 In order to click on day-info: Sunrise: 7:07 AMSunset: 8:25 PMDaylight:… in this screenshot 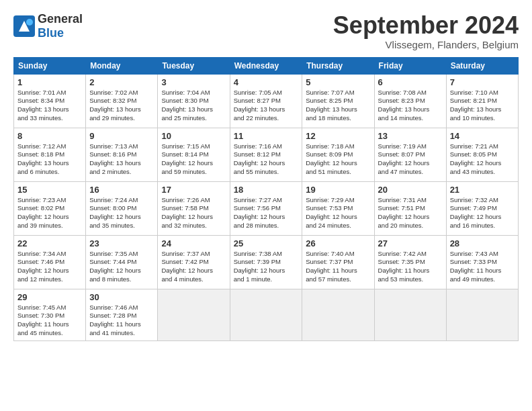, I will do `click(338, 106)`.